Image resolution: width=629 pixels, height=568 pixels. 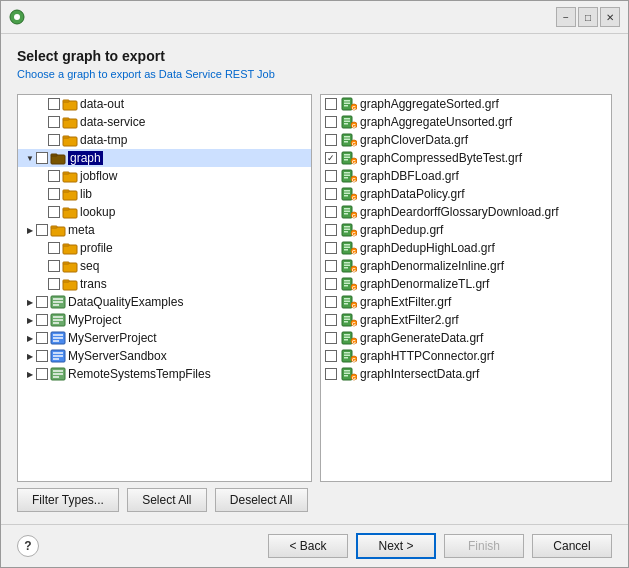 What do you see at coordinates (466, 230) in the screenshot?
I see `list-item: G graphDedup.grf` at bounding box center [466, 230].